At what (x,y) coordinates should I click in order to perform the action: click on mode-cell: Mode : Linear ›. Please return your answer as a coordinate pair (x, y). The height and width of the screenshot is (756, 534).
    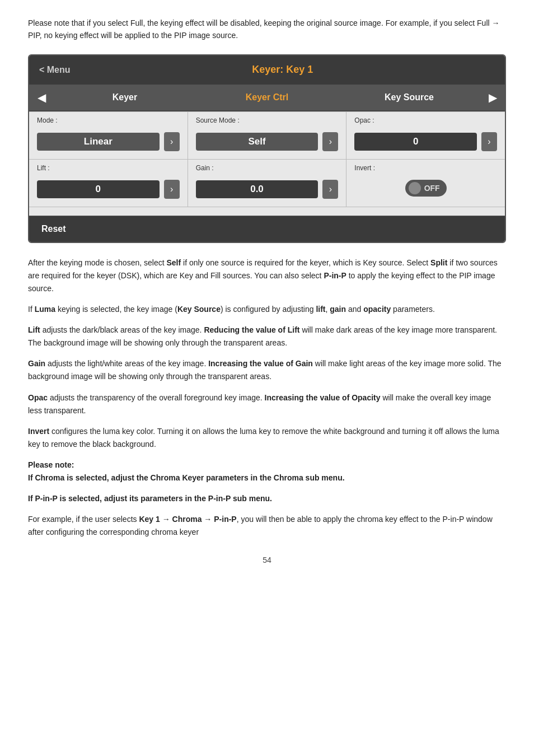
    Looking at the image, I should click on (109, 136).